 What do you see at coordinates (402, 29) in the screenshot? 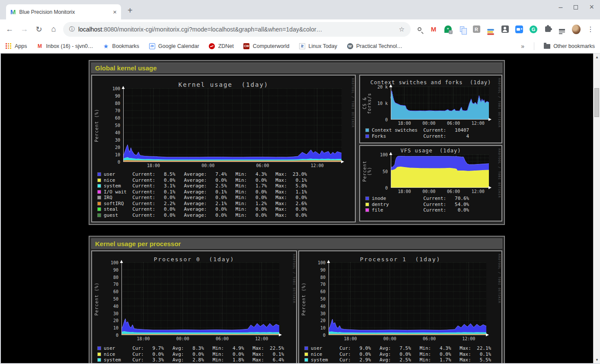
I see `bookmark-star-icon: ☆` at bounding box center [402, 29].